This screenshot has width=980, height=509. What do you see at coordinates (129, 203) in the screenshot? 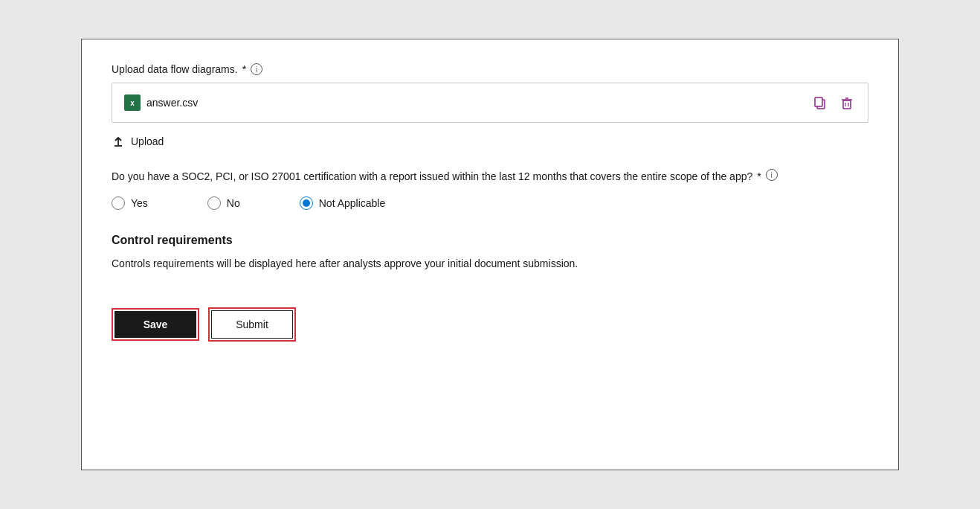
I see `radio-option-yes: Yes` at bounding box center [129, 203].